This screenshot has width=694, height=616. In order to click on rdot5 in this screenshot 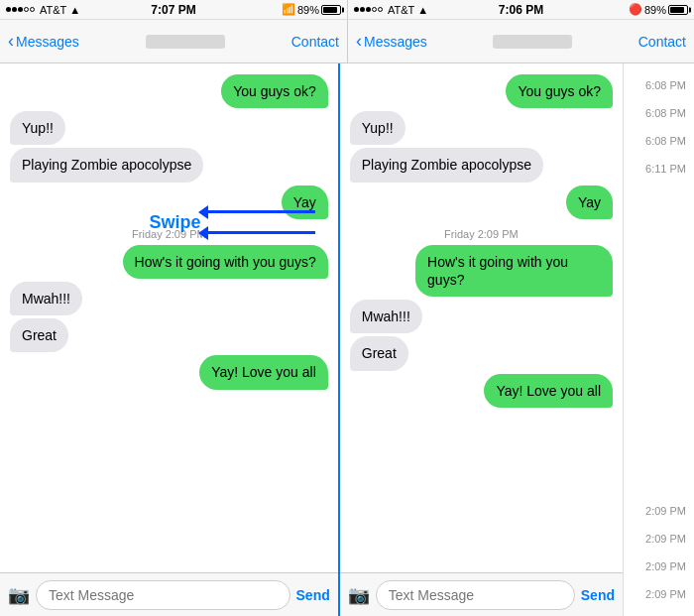, I will do `click(381, 10)`.